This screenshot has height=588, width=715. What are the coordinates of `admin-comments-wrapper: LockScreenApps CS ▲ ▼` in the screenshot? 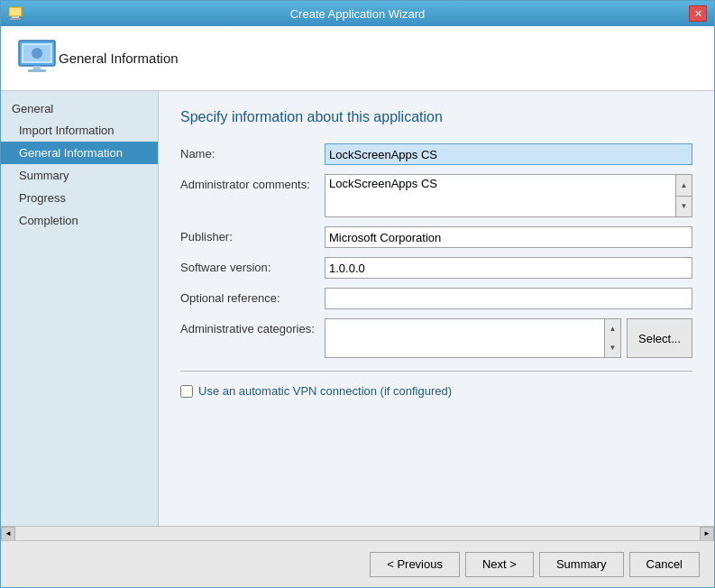 It's located at (509, 196).